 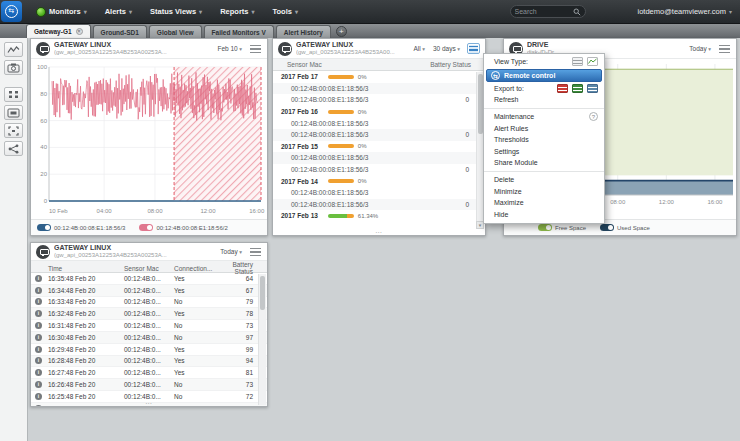 I want to click on expand-icon, so click(x=14, y=130).